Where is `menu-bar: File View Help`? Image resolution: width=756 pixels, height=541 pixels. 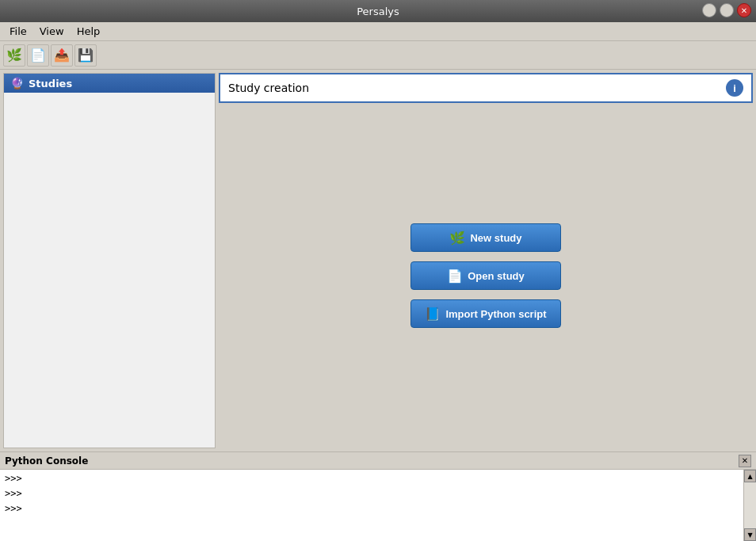
menu-bar: File View Help is located at coordinates (378, 32).